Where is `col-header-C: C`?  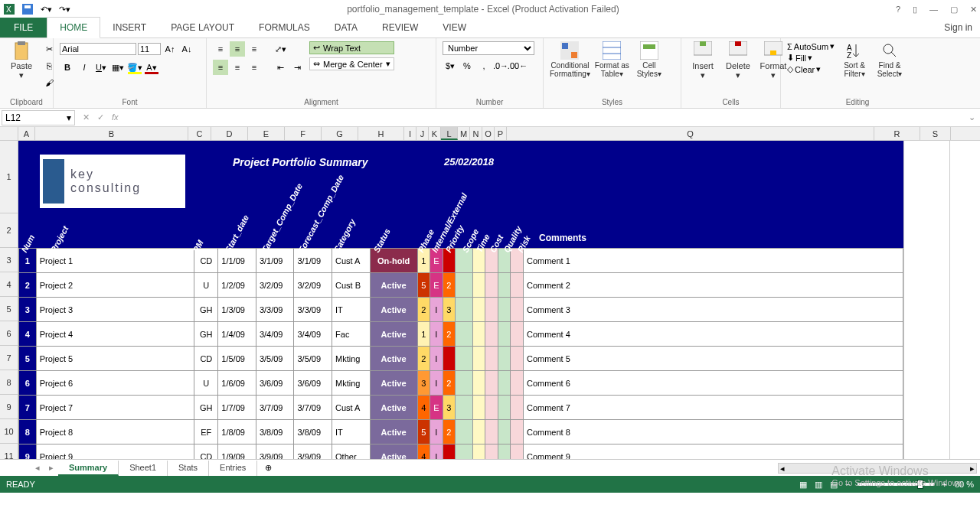
col-header-C: C is located at coordinates (200, 133).